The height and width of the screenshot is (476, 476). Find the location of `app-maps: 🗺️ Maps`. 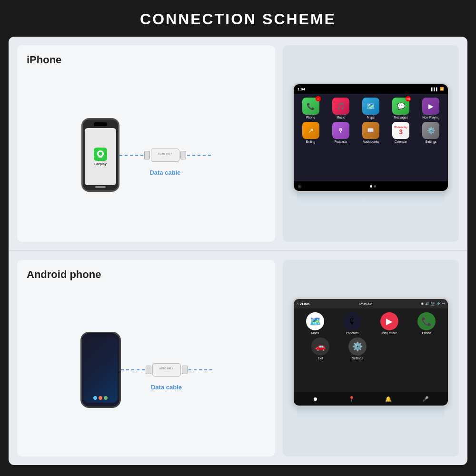

app-maps: 🗺️ Maps is located at coordinates (371, 109).